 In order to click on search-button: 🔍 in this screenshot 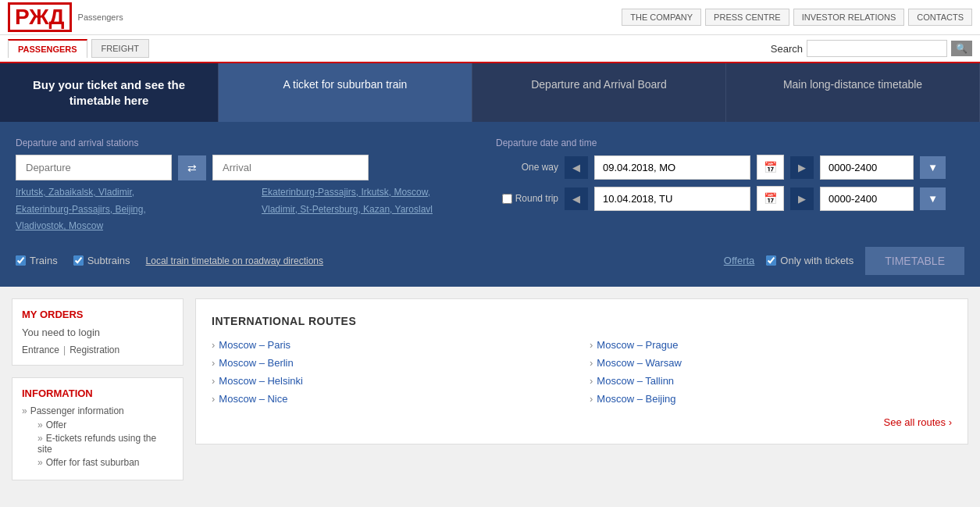, I will do `click(962, 48)`.